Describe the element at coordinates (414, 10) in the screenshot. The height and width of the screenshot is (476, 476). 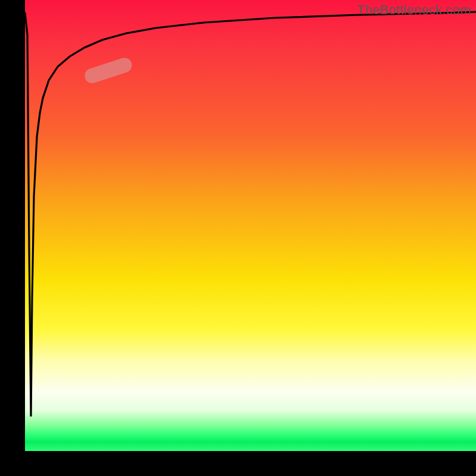
I see `watermark-text: TheBottleneck.com` at that location.